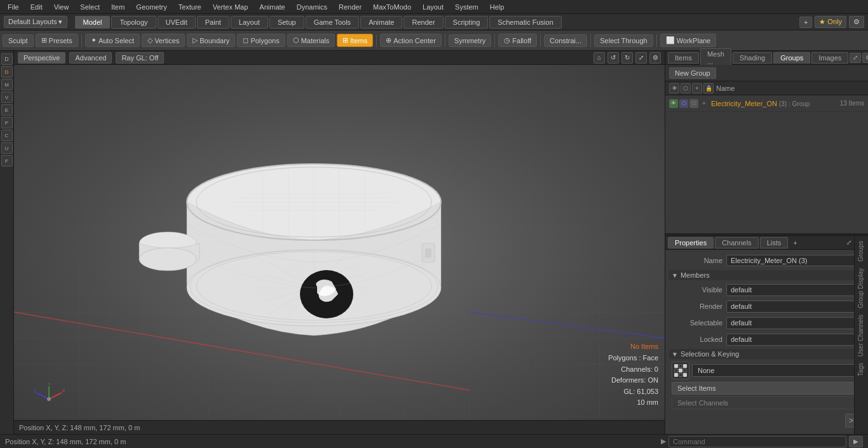 Image resolution: width=868 pixels, height=448 pixels. I want to click on render-icon: ⬡, so click(684, 104).